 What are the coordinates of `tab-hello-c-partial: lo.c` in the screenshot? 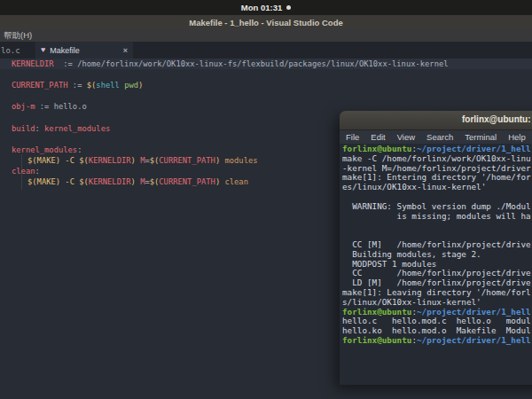 It's located at (11, 50).